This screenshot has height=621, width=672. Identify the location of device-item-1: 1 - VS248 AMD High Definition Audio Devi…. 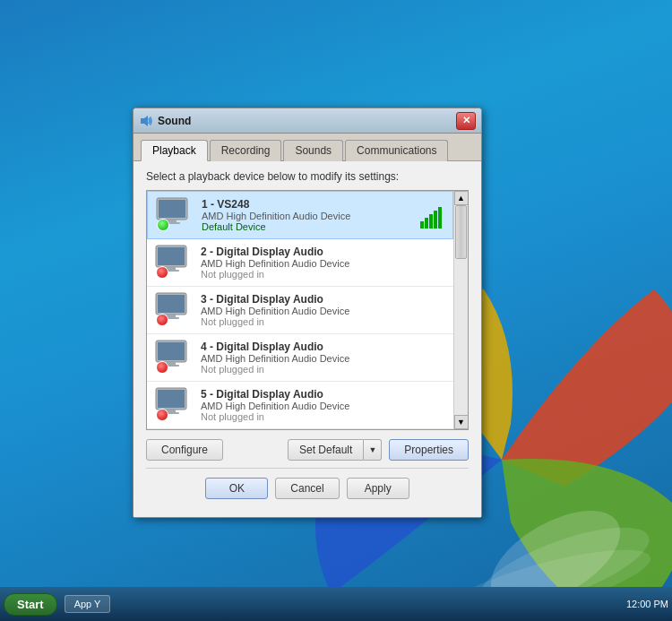
(300, 215).